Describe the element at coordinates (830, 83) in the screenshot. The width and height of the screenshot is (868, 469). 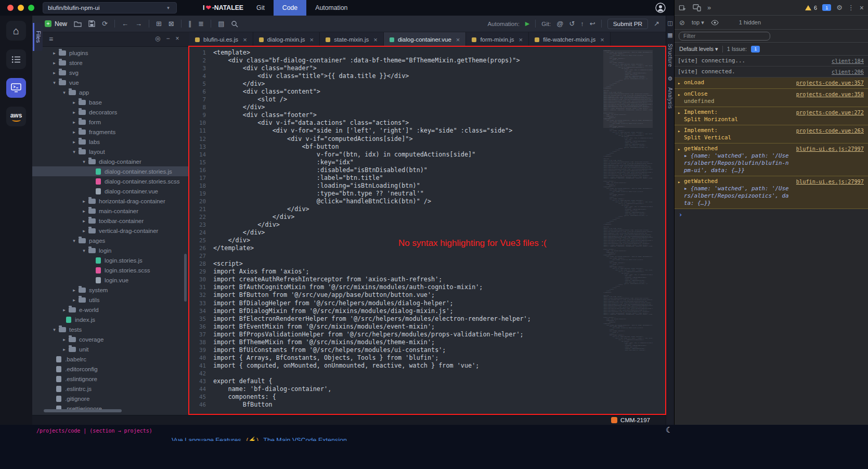
I see `source-link: projects-code.vue:357` at that location.